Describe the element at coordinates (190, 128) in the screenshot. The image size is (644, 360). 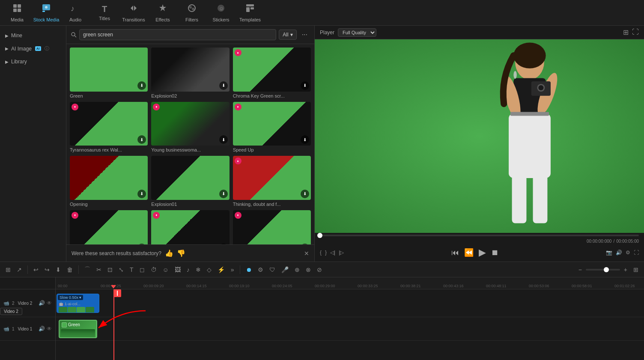
I see `media-item-5: ♦ ⬇ Young businesswoma...` at that location.